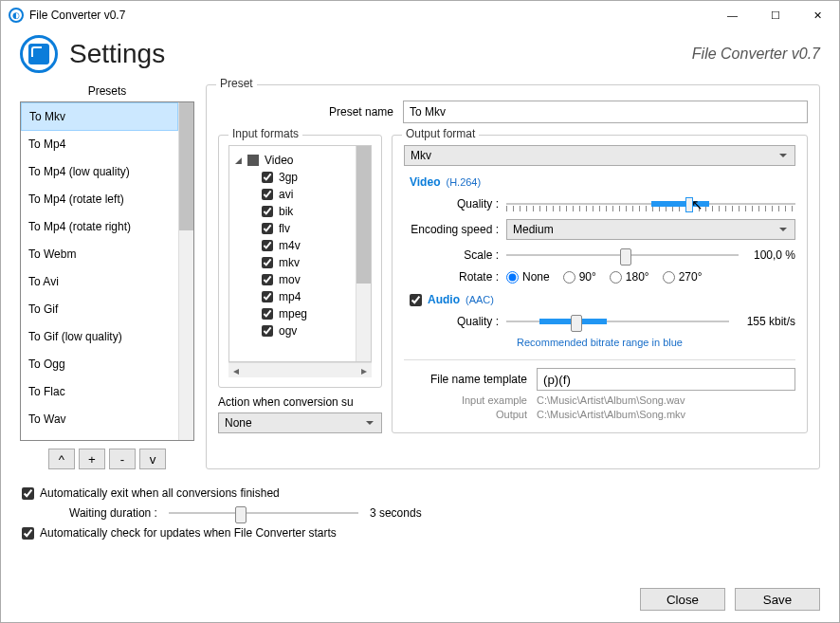 This screenshot has height=623, width=840. I want to click on output-format-dropdown: Mkv, so click(599, 156).